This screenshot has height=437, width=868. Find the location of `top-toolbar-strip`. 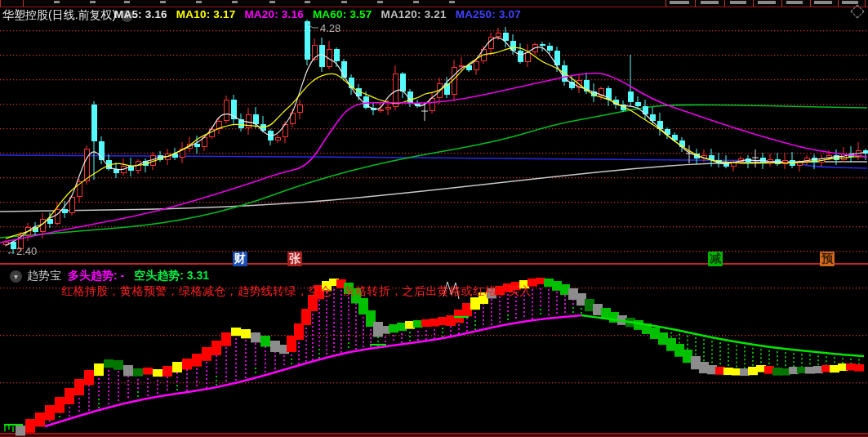

top-toolbar-strip is located at coordinates (434, 3).